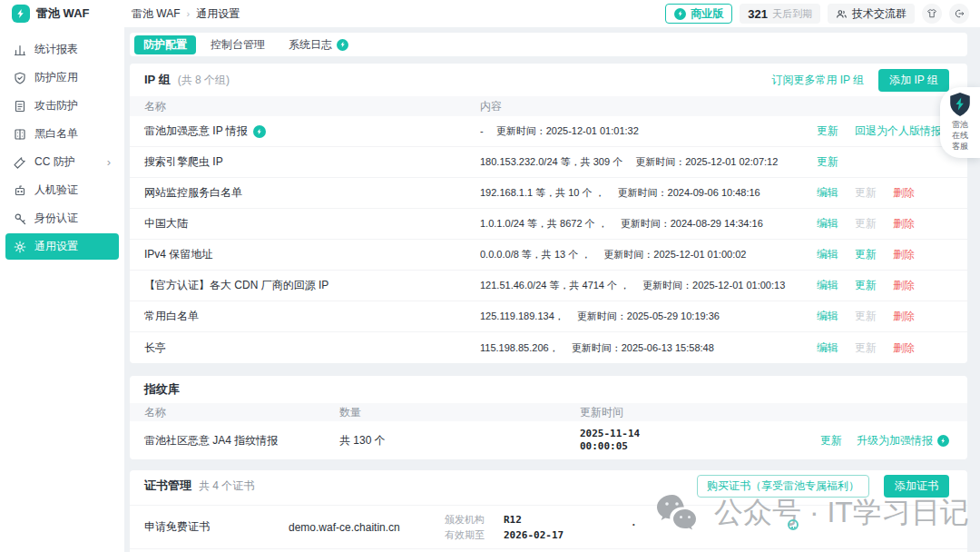  Describe the element at coordinates (675, 254) in the screenshot. I see `ip-group-updated: 更新时间：2025-12-01 01:00:02` at that location.